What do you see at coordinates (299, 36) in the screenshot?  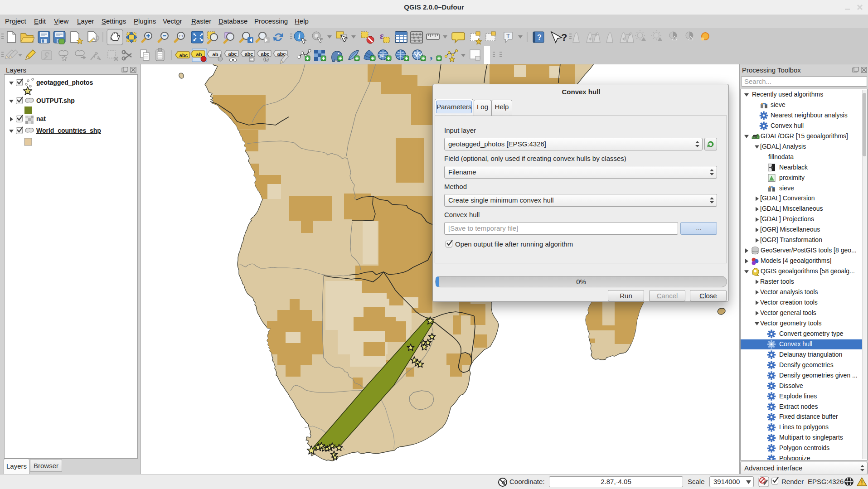 I see `svg-text: i` at bounding box center [299, 36].